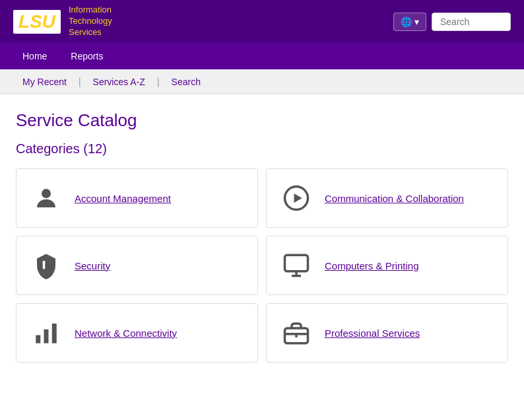 The width and height of the screenshot is (524, 420). Describe the element at coordinates (186, 82) in the screenshot. I see `subnav-search: Search` at that location.